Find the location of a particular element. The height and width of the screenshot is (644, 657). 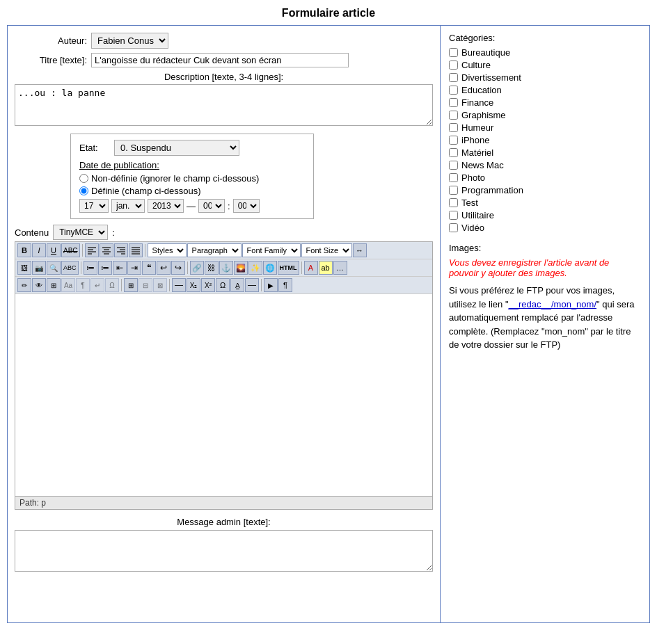

align-center-button is located at coordinates (106, 250).